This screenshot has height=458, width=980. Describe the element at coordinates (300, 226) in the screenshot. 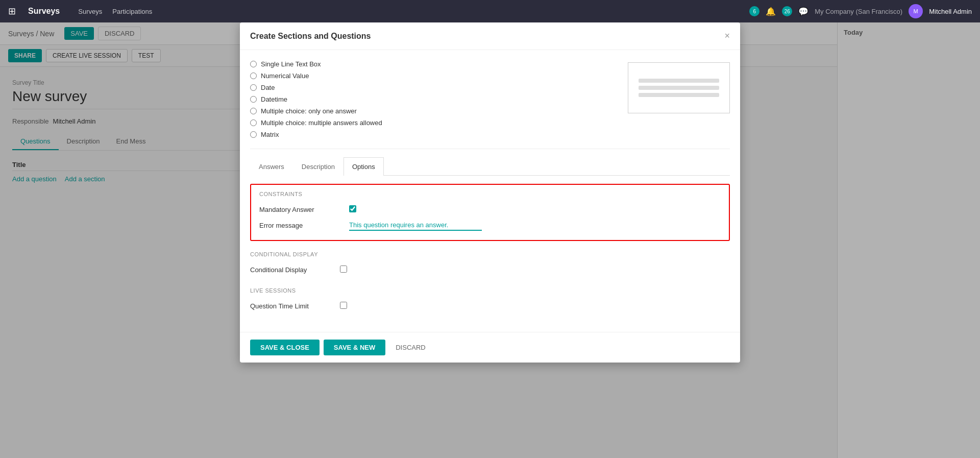

I see `error-label: Error message` at that location.